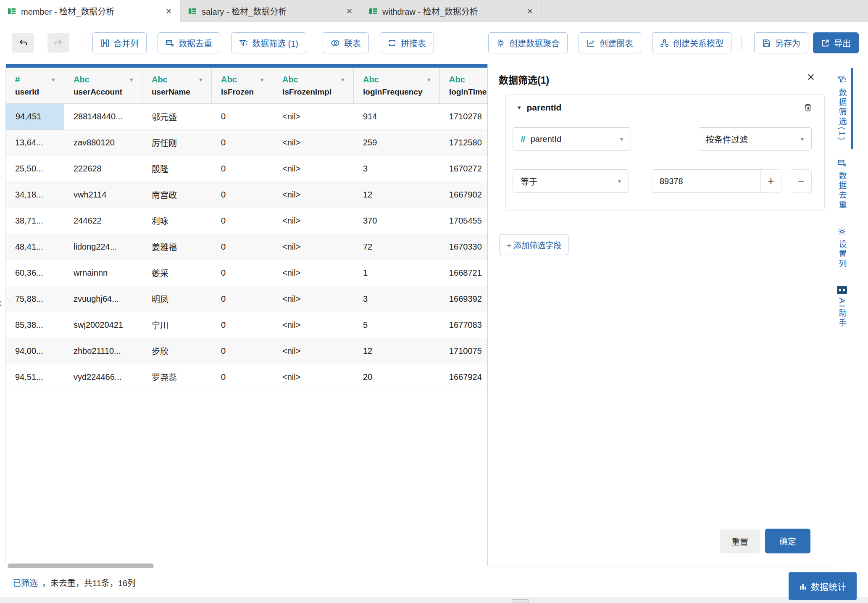  Describe the element at coordinates (397, 143) in the screenshot. I see `table-cell: 259` at that location.